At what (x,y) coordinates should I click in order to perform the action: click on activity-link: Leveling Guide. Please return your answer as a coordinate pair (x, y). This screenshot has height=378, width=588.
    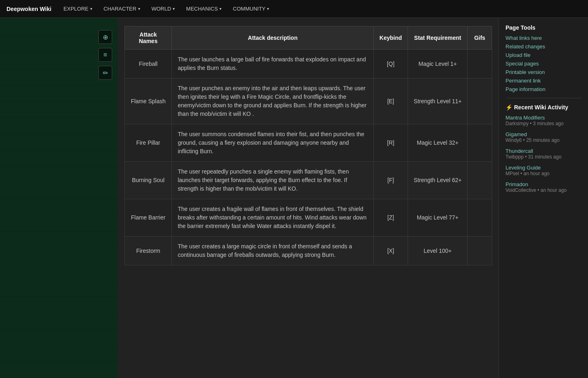
    Looking at the image, I should click on (544, 167).